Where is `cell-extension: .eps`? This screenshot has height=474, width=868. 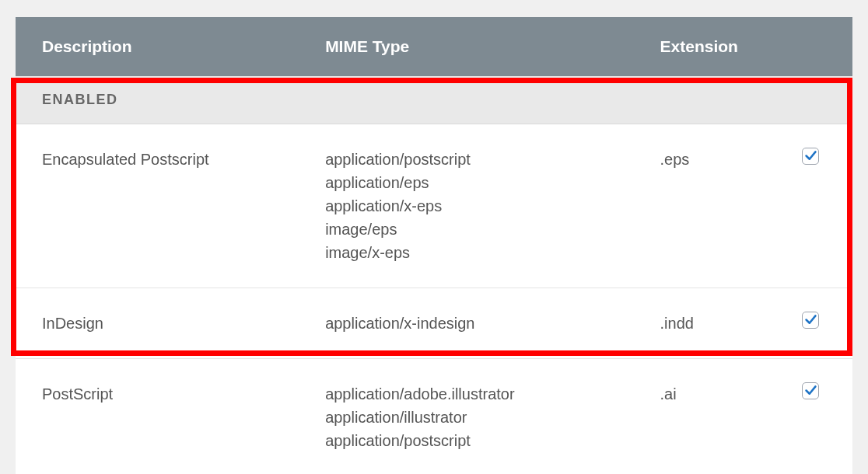
cell-extension: .eps is located at coordinates (731, 207).